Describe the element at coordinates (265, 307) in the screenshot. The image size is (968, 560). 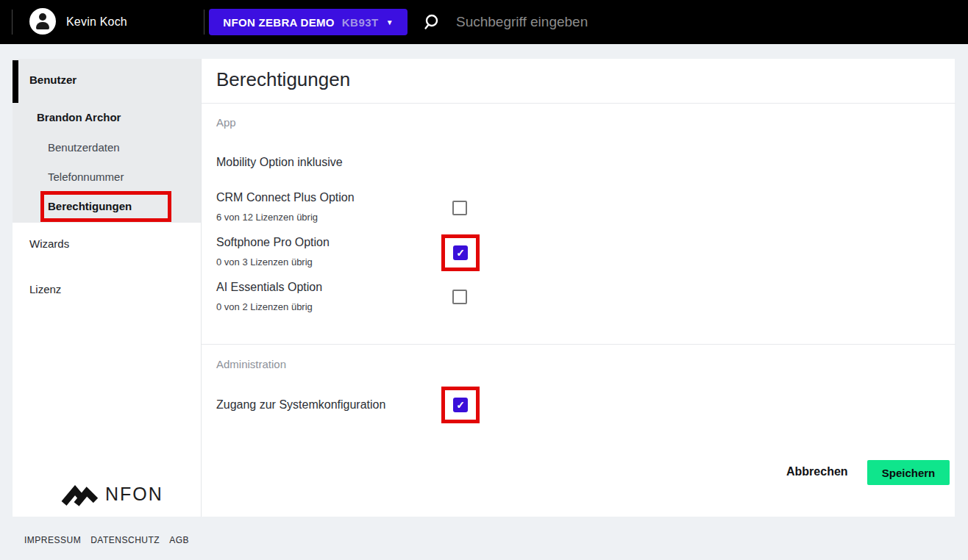
I see `option-sublabel-ai-essentials: 0 von 2 Lizenzen übrig` at that location.